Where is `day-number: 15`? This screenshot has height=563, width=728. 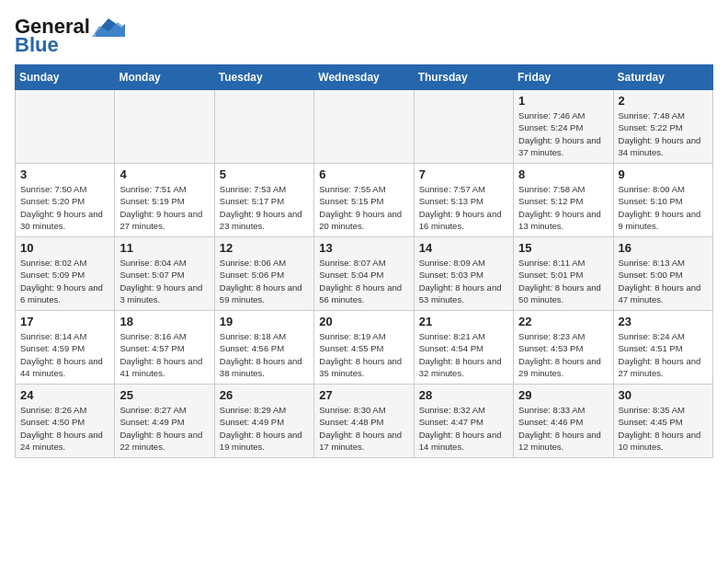 day-number: 15 is located at coordinates (563, 248).